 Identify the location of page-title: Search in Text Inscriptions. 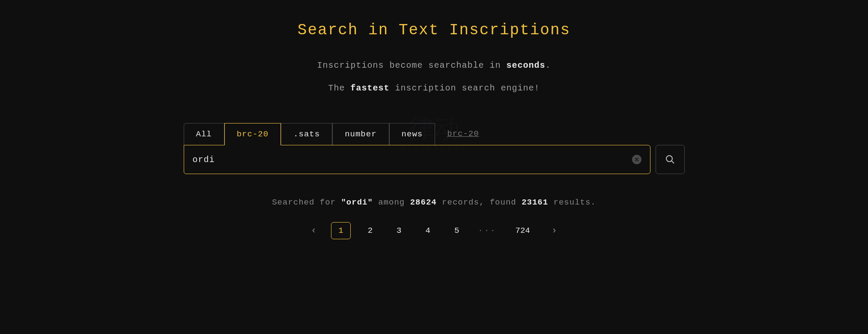
(434, 30).